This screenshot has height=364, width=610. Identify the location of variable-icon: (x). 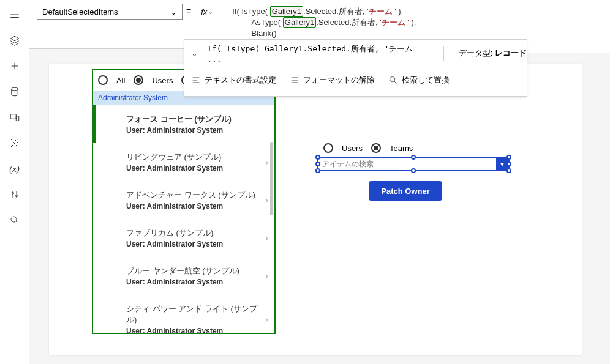
(15, 169).